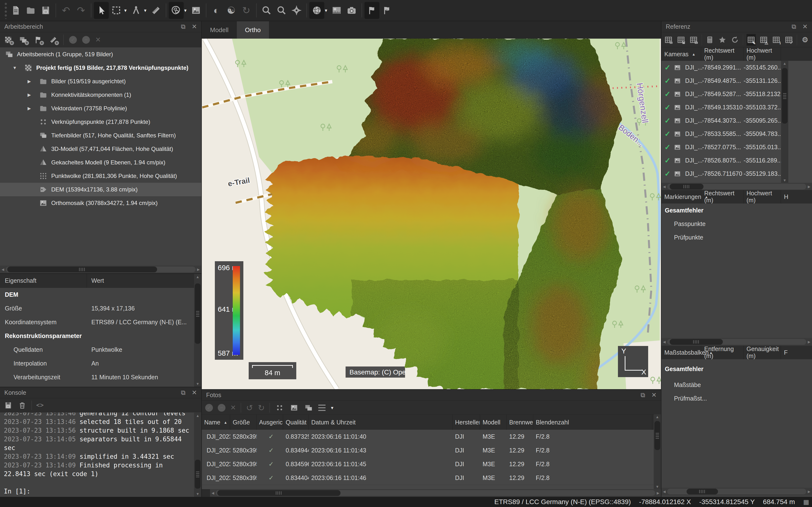 The image size is (812, 507). What do you see at coordinates (53, 40) in the screenshot?
I see `add-scalebar-button: +` at bounding box center [53, 40].